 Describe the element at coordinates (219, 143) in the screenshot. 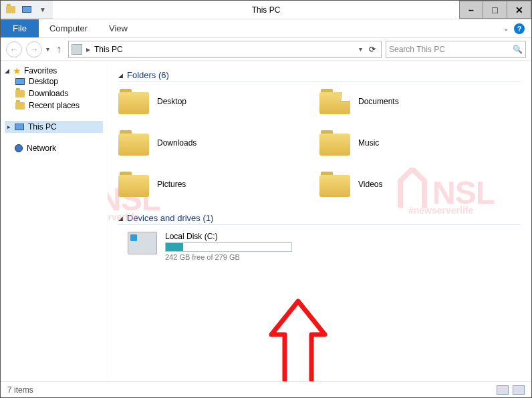

I see `folder-downloads: Downloads` at that location.